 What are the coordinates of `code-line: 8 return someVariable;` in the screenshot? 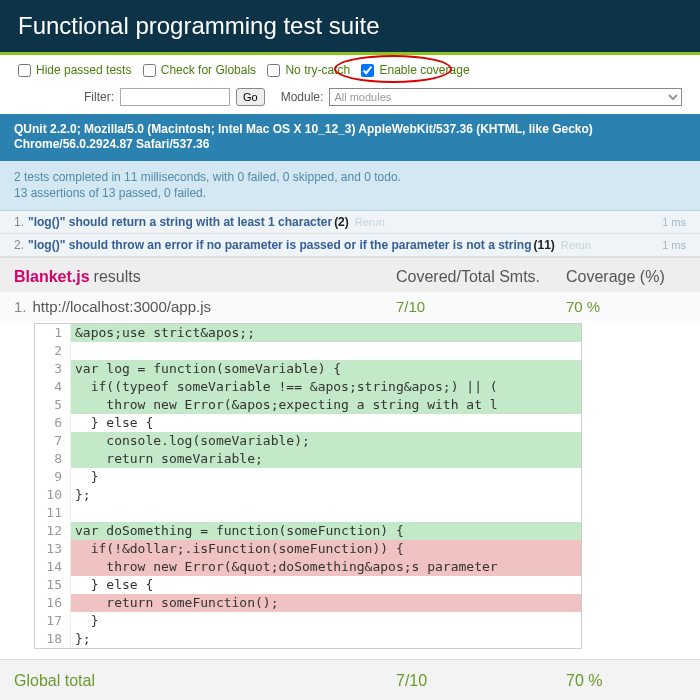 It's located at (308, 459).